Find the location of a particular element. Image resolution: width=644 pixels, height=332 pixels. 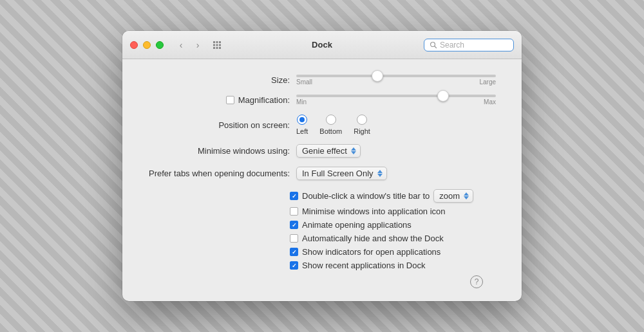

size-max-label: Large is located at coordinates (488, 82).